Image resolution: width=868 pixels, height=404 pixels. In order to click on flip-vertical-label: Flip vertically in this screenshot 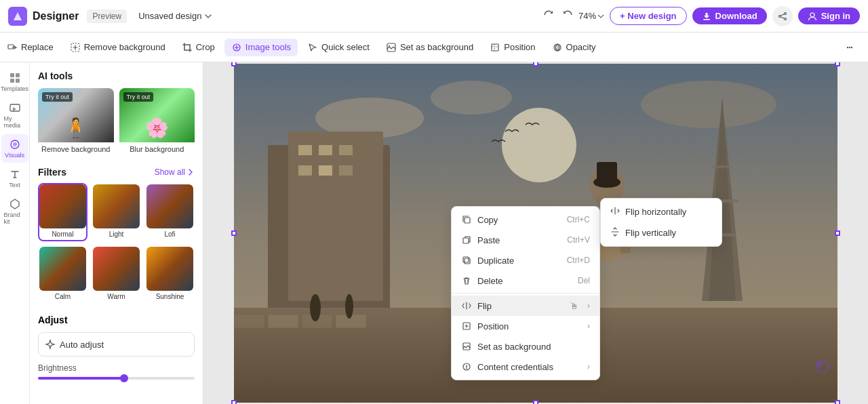, I will do `click(651, 233)`.